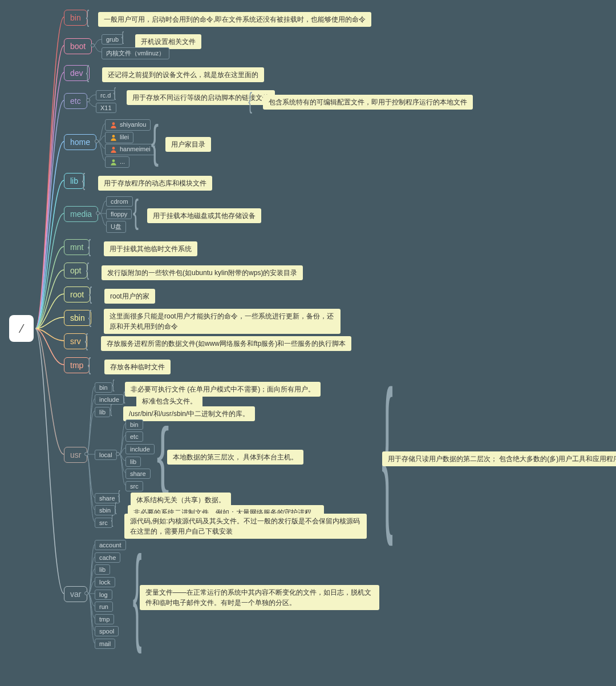 The height and width of the screenshot is (686, 616). Describe the element at coordinates (138, 474) in the screenshot. I see `sub-local-share: share` at that location.